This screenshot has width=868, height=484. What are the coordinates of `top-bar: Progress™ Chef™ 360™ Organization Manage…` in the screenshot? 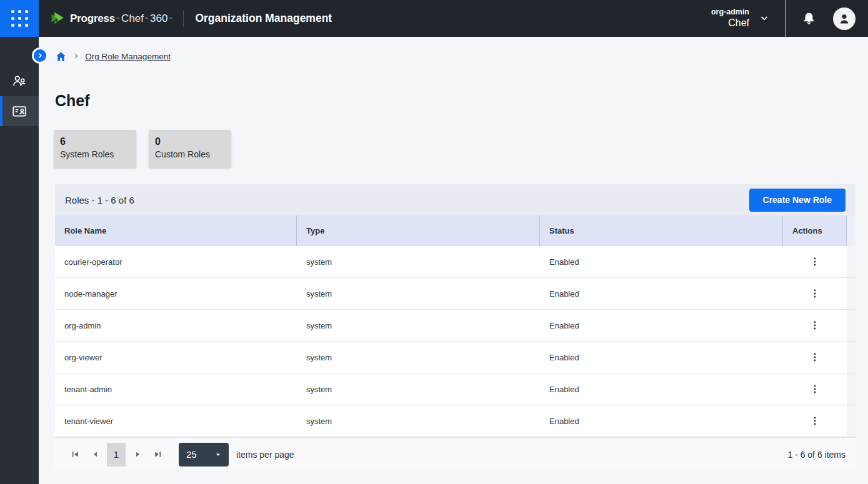 It's located at (434, 19).